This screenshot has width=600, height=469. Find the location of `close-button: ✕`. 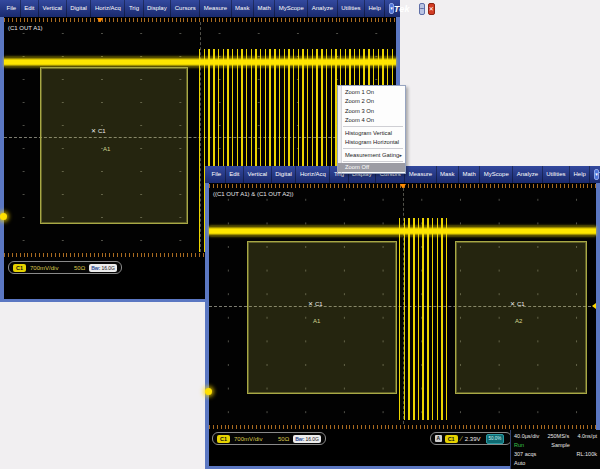

close-button: ✕ is located at coordinates (432, 9).